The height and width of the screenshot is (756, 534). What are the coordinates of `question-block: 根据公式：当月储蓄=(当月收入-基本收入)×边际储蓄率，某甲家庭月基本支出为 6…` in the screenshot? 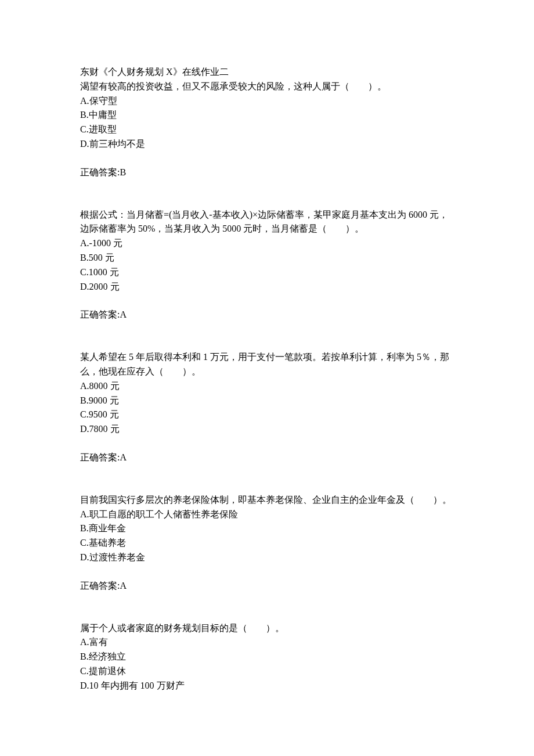 It's located at (267, 265).